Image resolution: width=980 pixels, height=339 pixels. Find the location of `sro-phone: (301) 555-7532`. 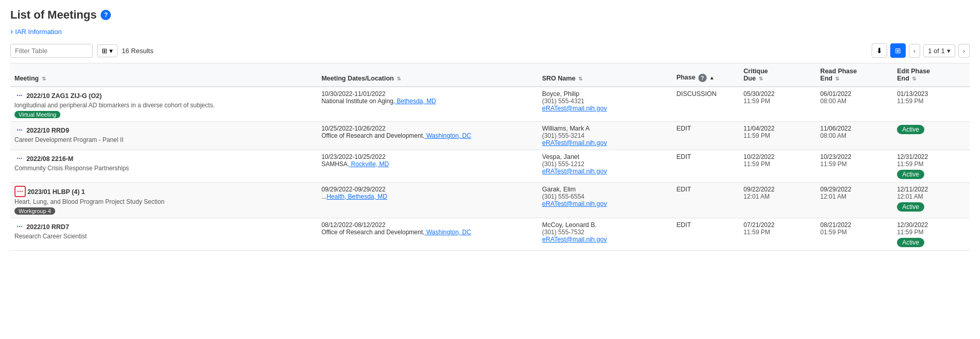

sro-phone: (301) 555-7532 is located at coordinates (605, 232).